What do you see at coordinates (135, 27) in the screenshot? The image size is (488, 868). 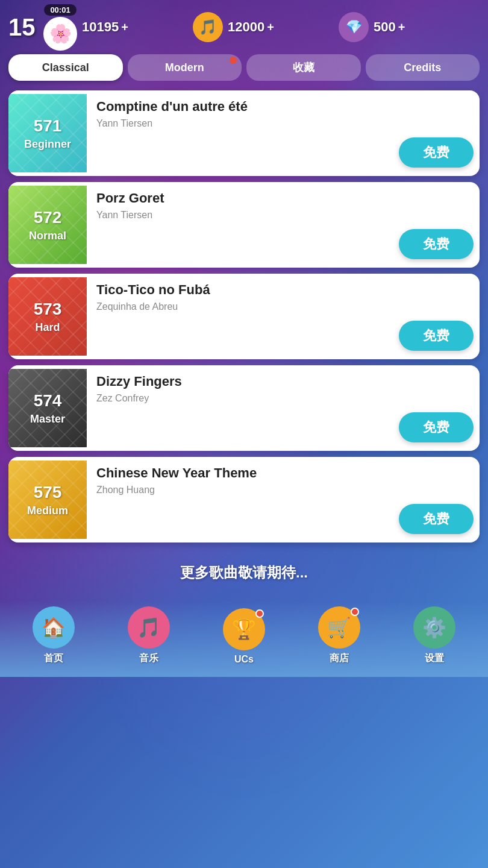 I see `cherry-score-group: 10195 +` at bounding box center [135, 27].